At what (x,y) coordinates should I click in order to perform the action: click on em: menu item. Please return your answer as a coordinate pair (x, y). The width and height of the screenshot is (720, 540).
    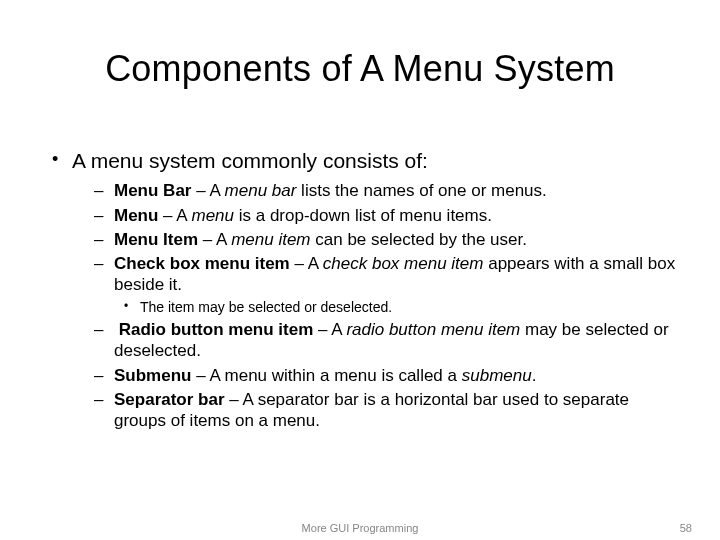
    Looking at the image, I should click on (270, 240).